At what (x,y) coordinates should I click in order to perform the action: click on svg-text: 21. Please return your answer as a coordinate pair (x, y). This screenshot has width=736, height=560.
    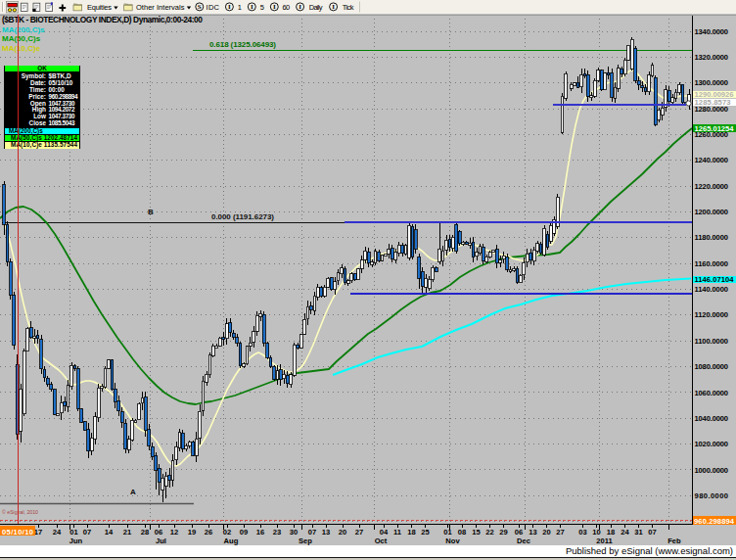
    Looking at the image, I should click on (127, 533).